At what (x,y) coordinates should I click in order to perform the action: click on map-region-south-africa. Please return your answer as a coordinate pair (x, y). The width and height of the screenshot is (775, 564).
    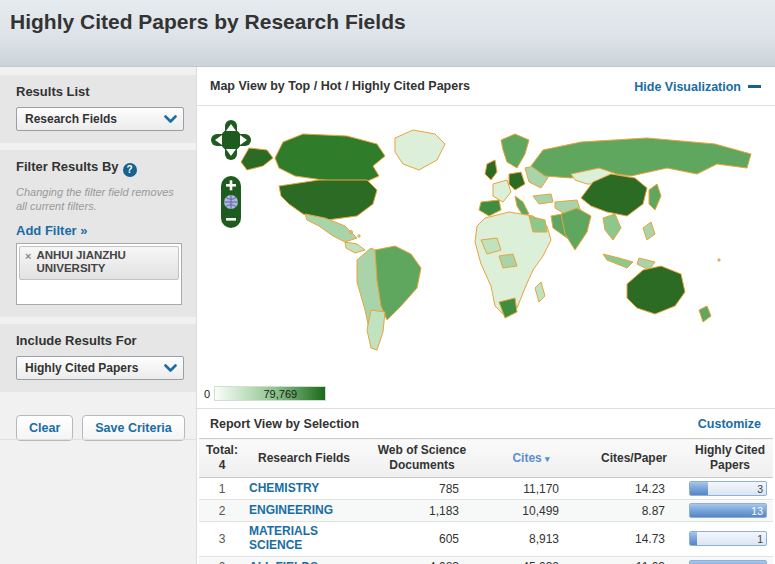
    Looking at the image, I should click on (508, 308).